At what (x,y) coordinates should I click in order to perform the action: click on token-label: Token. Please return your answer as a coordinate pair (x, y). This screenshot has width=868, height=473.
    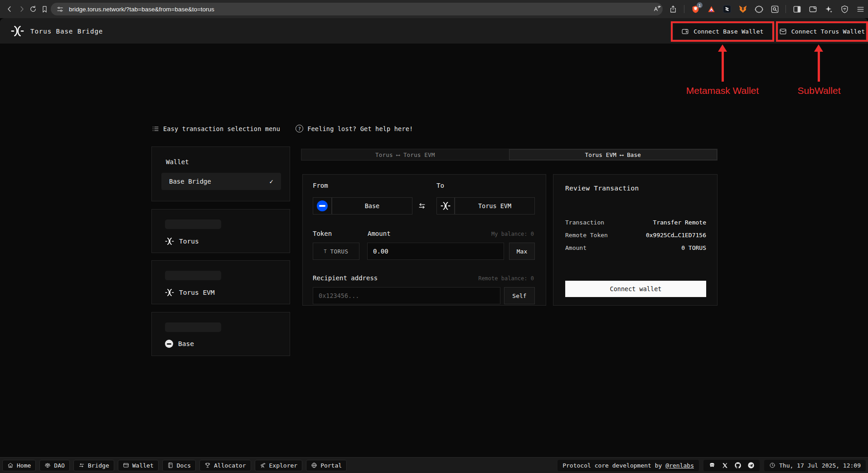
    Looking at the image, I should click on (322, 234).